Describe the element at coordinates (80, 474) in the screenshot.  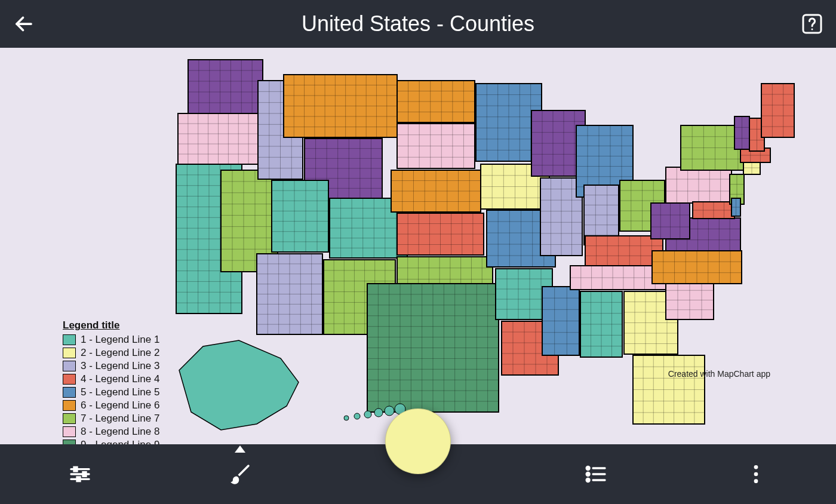
I see `settings-button` at that location.